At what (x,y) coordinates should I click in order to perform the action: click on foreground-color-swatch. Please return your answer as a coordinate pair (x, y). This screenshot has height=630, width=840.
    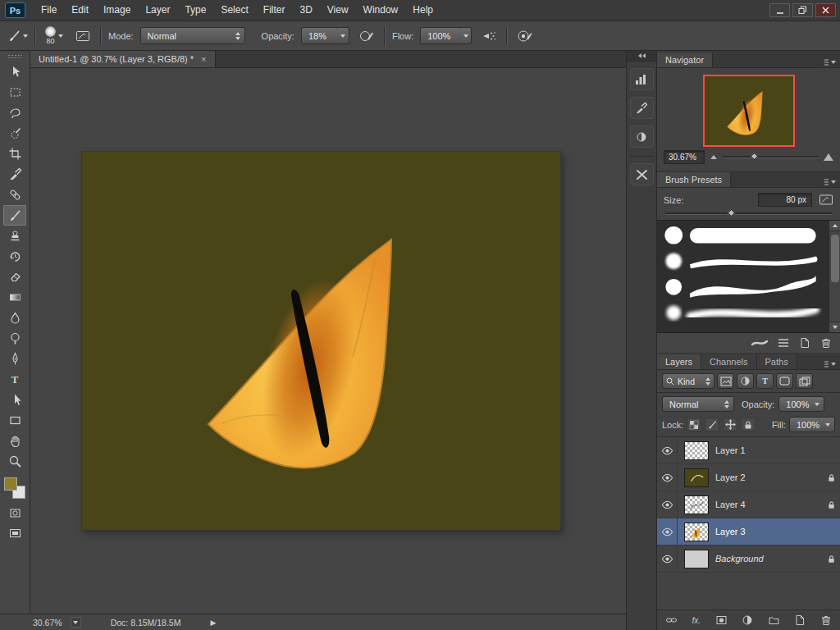
    Looking at the image, I should click on (11, 484).